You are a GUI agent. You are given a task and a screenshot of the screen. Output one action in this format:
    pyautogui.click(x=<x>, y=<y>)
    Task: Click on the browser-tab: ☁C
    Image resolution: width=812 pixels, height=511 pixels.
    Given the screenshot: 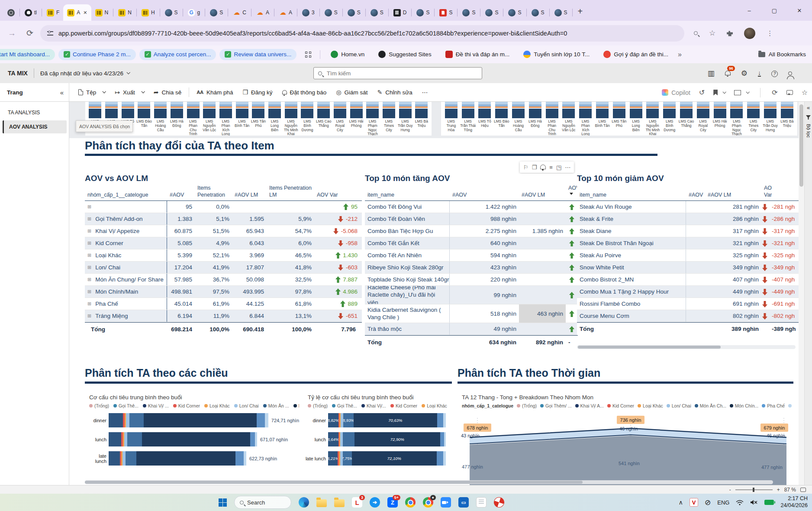 What is the action you would take?
    pyautogui.click(x=240, y=13)
    